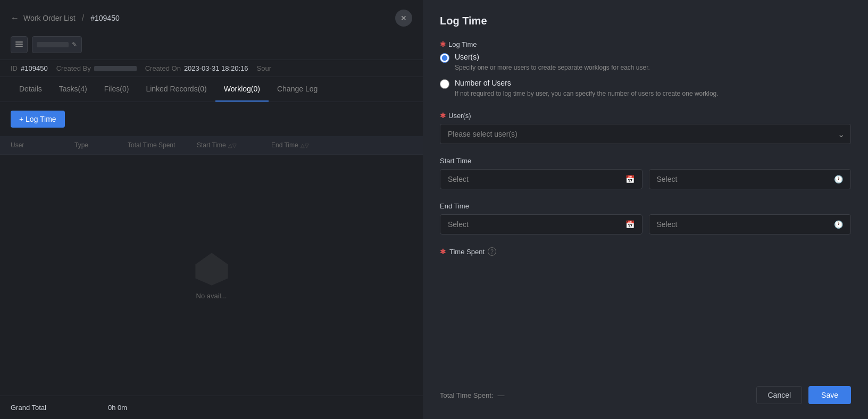  I want to click on end-date-text: Select, so click(458, 224).